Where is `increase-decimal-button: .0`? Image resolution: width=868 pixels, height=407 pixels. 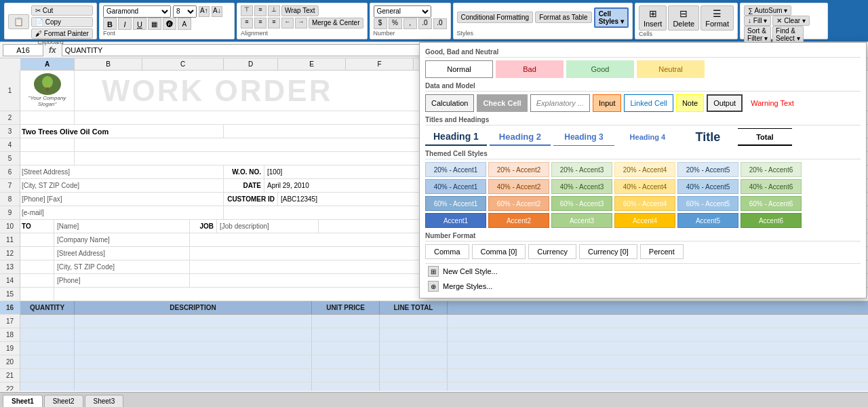 increase-decimal-button: .0 is located at coordinates (425, 24).